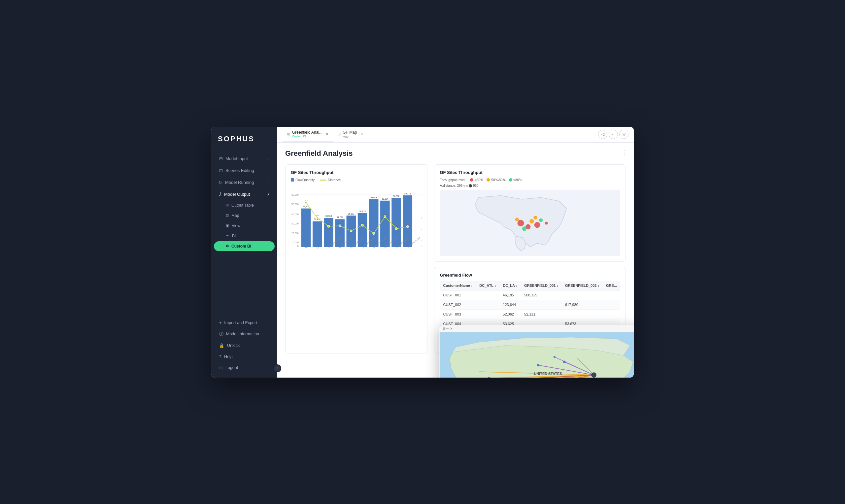 This screenshot has height=504, width=845. Describe the element at coordinates (228, 226) in the screenshot. I see `monitor-icon: ▣` at that location.